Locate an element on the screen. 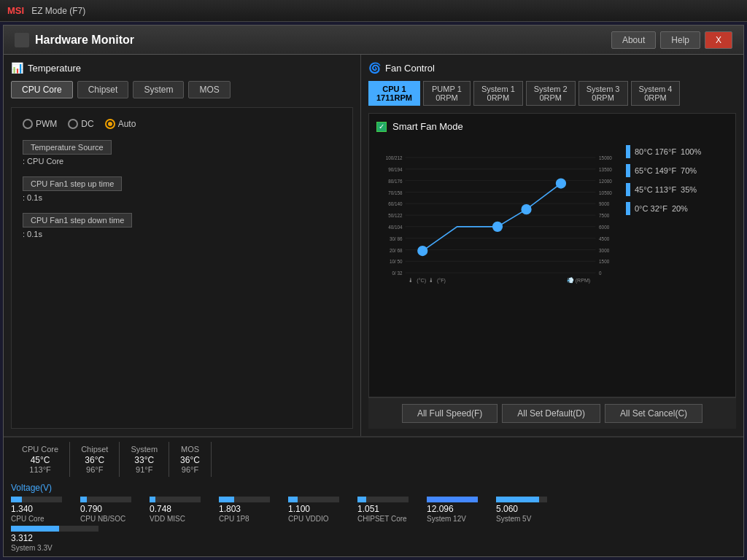 The width and height of the screenshot is (747, 560). fan-mode-radio-group: PWM DC Auto is located at coordinates (182, 124).